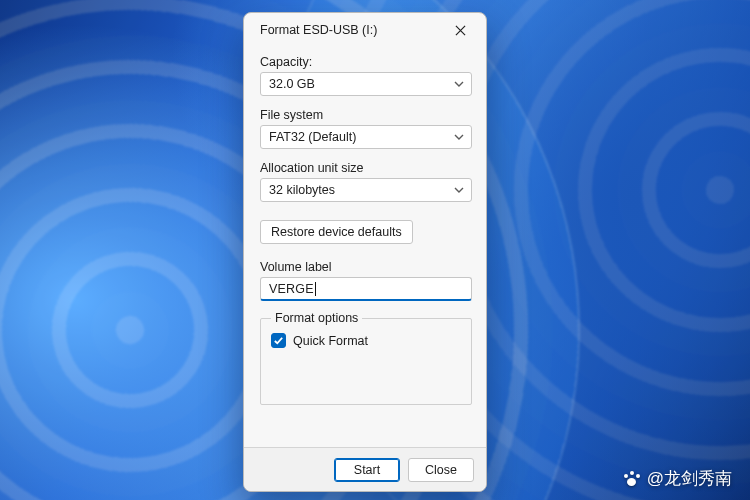 This screenshot has width=750, height=500. Describe the element at coordinates (366, 137) in the screenshot. I see `filesystem-select: FAT32 (Default)` at that location.